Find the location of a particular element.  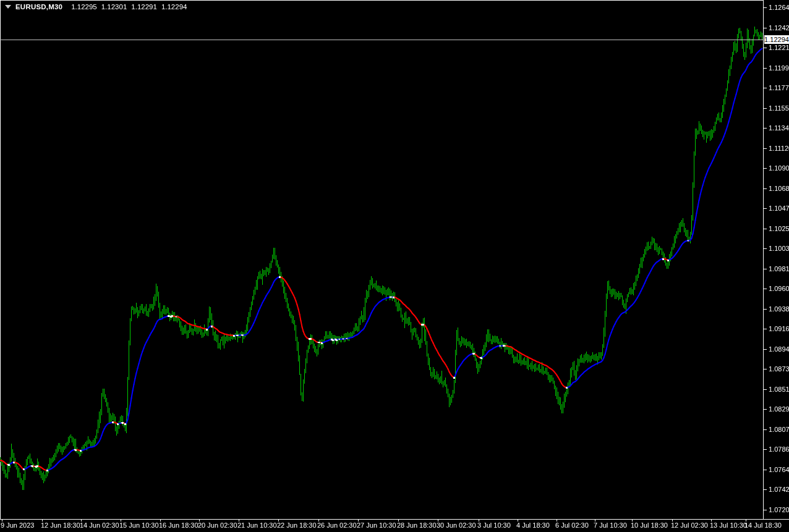

current-price-label: 1.12294 is located at coordinates (777, 40).